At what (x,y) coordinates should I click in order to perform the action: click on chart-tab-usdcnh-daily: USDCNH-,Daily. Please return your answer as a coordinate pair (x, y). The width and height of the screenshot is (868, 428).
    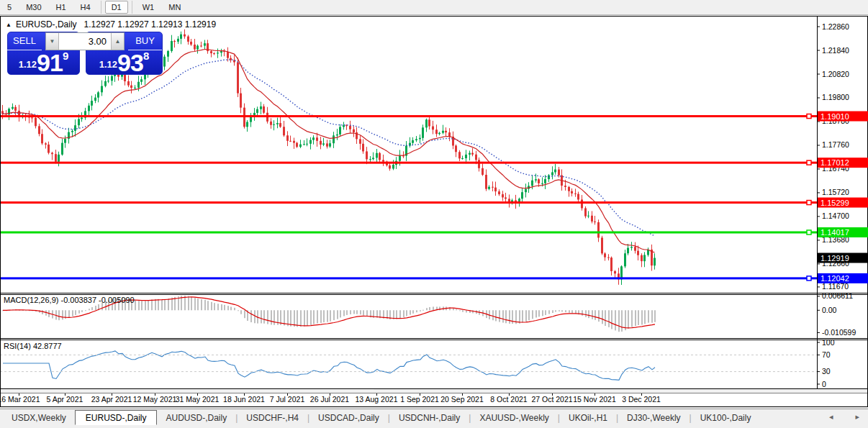
    Looking at the image, I should click on (429, 418).